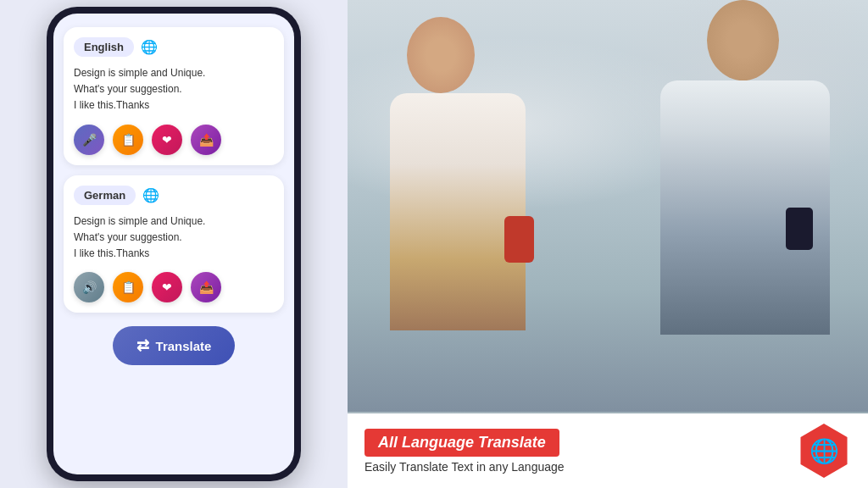 This screenshot has width=868, height=488. Describe the element at coordinates (608, 451) in the screenshot. I see `bottom-banner: All Language Translate Easily Translate …` at that location.